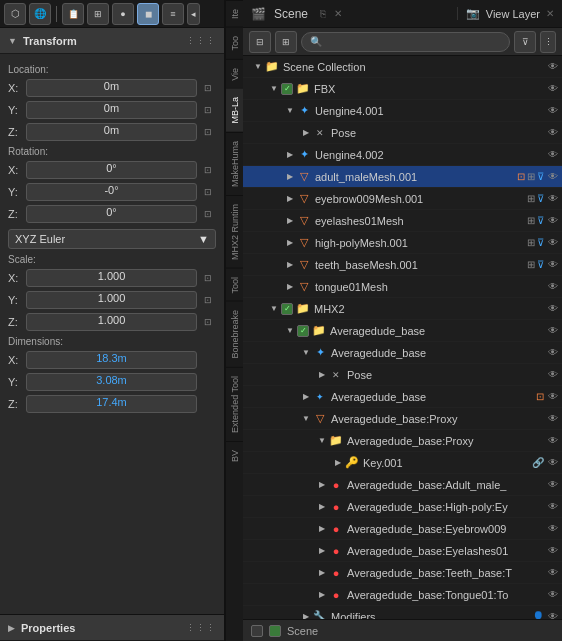  What do you see at coordinates (112, 278) in the screenshot?
I see `scale-x-input: 1.000` at bounding box center [112, 278].